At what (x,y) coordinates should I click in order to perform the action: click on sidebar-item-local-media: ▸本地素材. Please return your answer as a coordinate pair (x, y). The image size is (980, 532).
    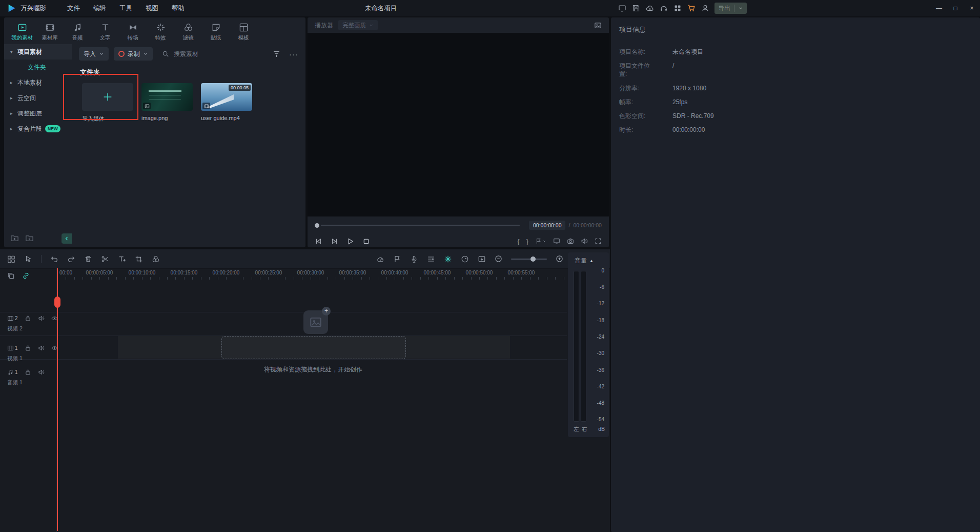
    Looking at the image, I should click on (38, 83).